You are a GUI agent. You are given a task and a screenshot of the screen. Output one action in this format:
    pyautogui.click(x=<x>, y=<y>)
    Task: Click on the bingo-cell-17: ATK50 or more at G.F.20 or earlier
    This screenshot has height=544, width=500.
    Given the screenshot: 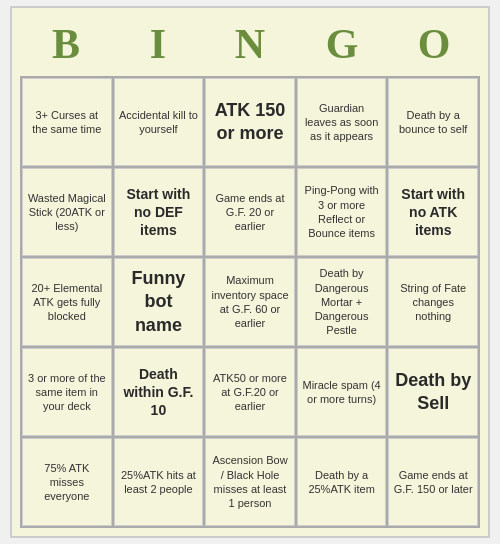 What is the action you would take?
    pyautogui.click(x=250, y=392)
    